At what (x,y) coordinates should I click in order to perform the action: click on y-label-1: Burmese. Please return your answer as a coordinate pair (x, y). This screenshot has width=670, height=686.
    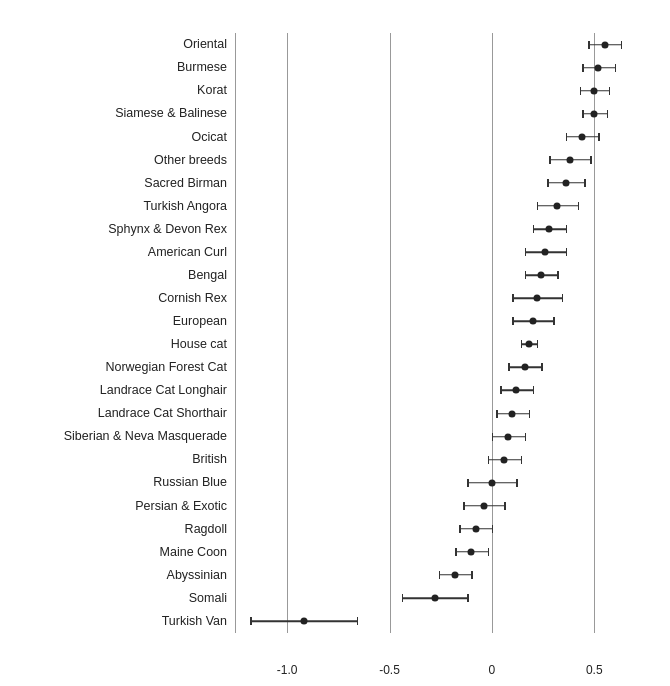
    Looking at the image, I should click on (126, 68).